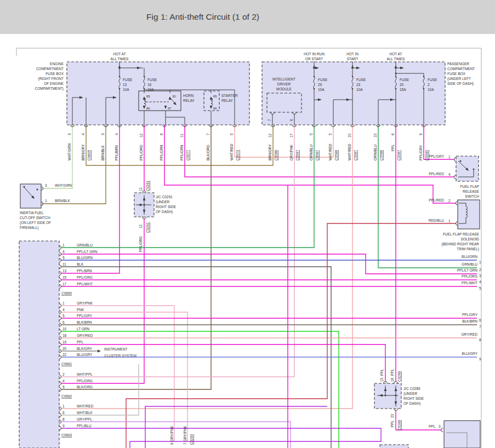 This screenshot has height=448, width=495. I want to click on text-label: RELAY, so click(227, 101).